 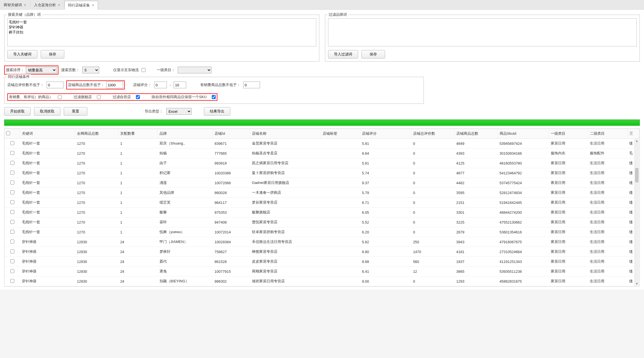 What do you see at coordinates (22, 54) in the screenshot?
I see `import-keywords-button: 导入关键词` at bounding box center [22, 54].